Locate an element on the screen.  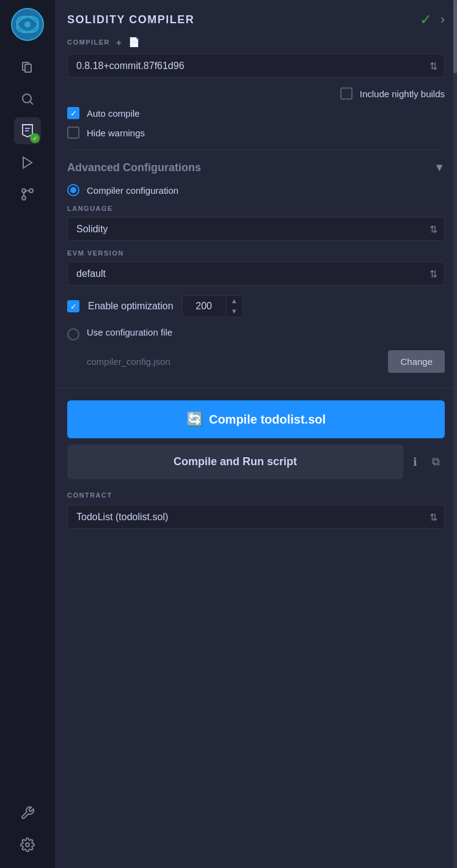
hide-warnings-row: Hide warnings is located at coordinates (256, 133).